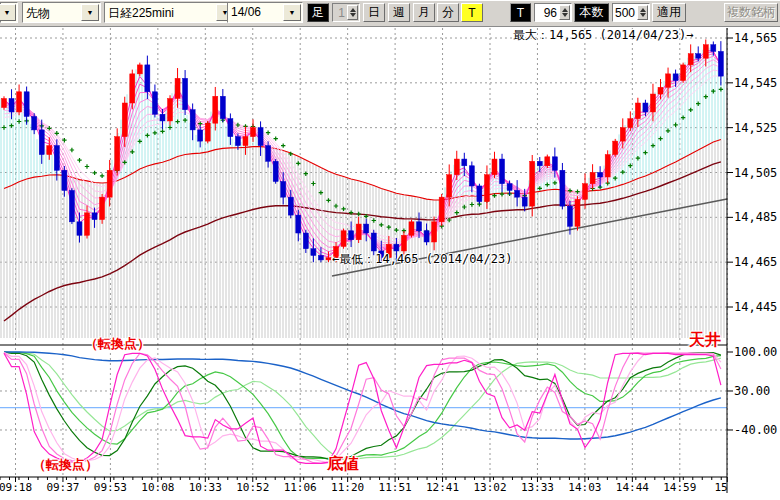 The height and width of the screenshot is (500, 780). What do you see at coordinates (756, 307) in the screenshot?
I see `svg-text: 14,445` at bounding box center [756, 307].